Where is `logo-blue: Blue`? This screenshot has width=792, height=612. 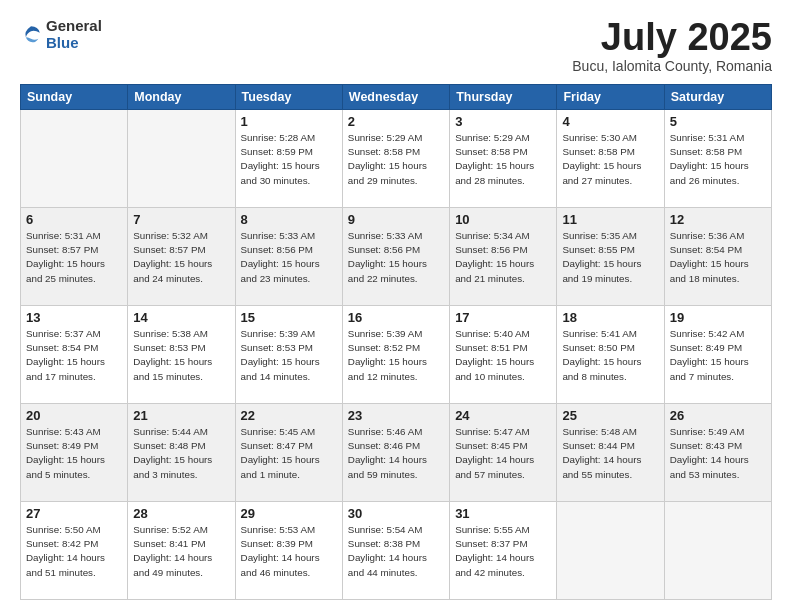 logo-blue: Blue is located at coordinates (74, 44).